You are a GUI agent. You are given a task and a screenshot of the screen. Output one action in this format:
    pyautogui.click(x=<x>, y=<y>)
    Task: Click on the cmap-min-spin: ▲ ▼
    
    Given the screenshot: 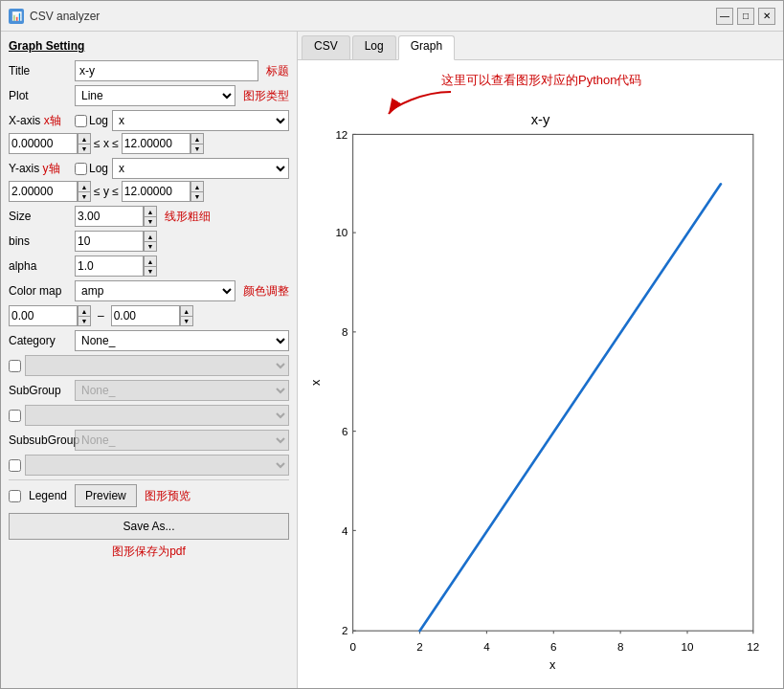 What is the action you would take?
    pyautogui.click(x=50, y=316)
    